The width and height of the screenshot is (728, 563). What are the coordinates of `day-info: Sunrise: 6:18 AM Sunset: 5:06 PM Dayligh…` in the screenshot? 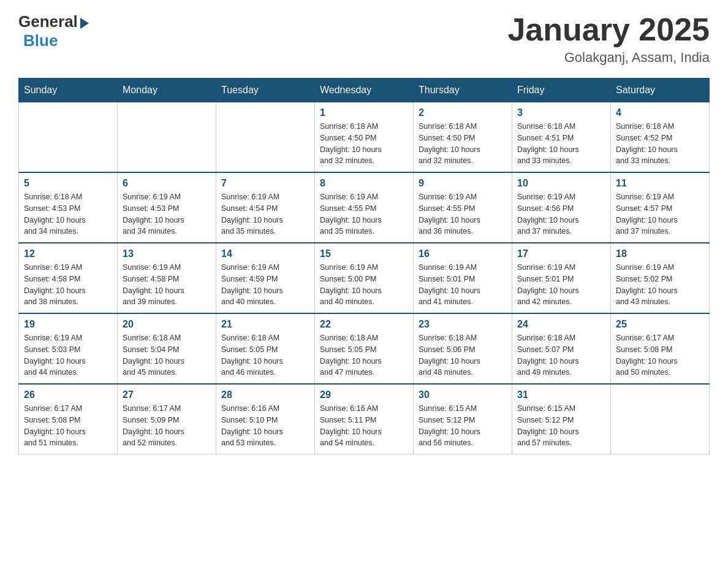 It's located at (463, 356).